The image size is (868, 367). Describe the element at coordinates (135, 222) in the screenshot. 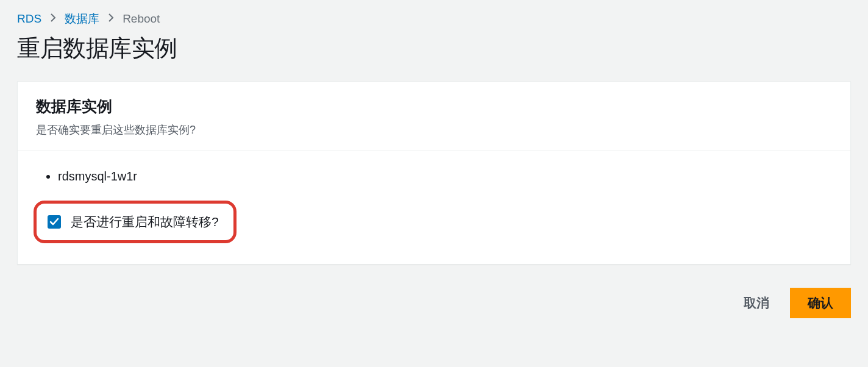

I see `failover-checkbox-highlight: 是否进行重启和故障转移?` at that location.